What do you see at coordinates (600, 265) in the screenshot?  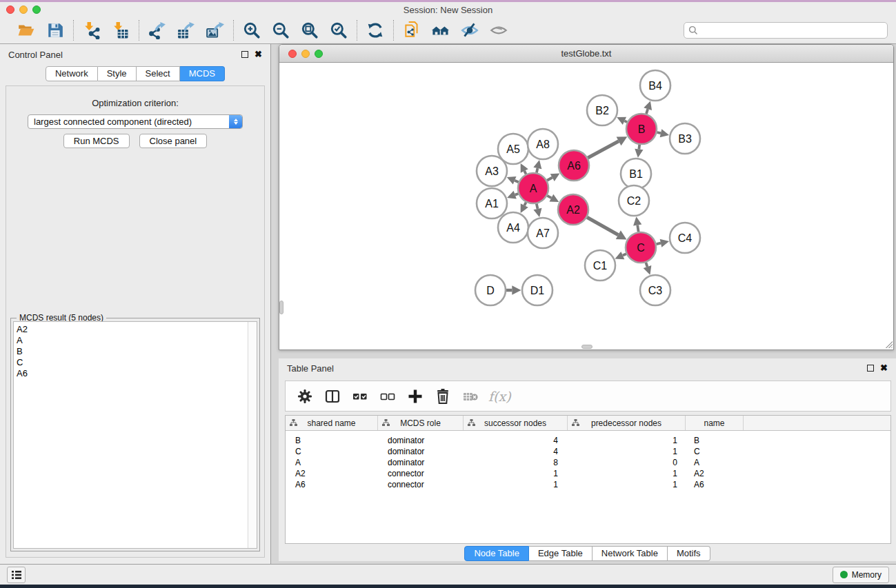 I see `graph-node-C1: C1` at bounding box center [600, 265].